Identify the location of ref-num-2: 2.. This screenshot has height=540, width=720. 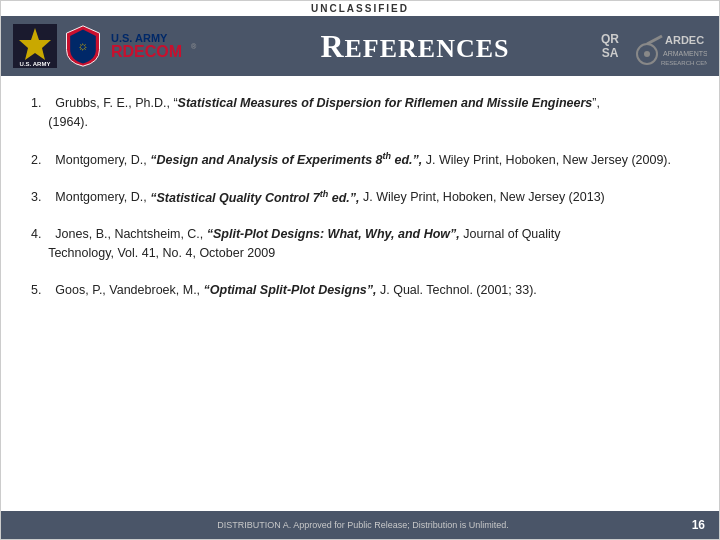
(42, 160).